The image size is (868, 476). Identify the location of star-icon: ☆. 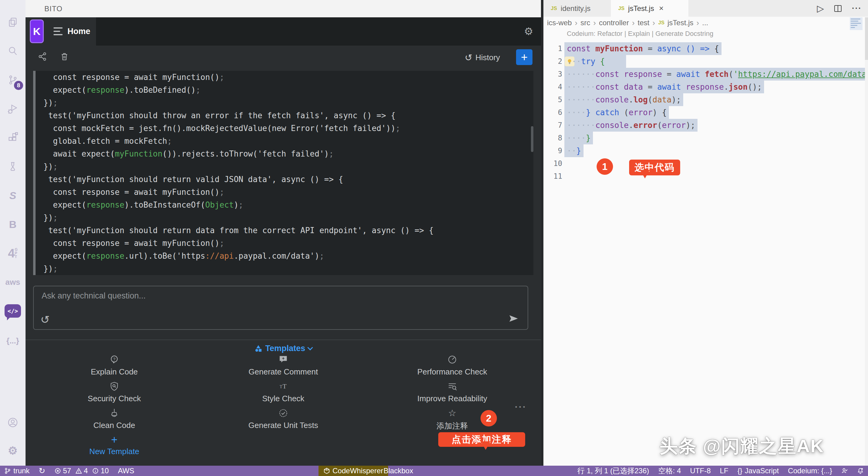
(452, 413).